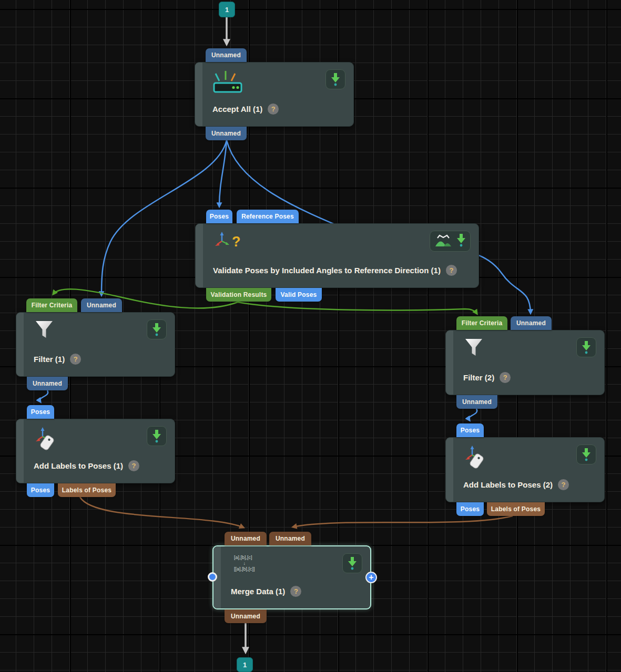 The height and width of the screenshot is (672, 621). I want to click on node-filter-2: Filter (2) ?, so click(525, 363).